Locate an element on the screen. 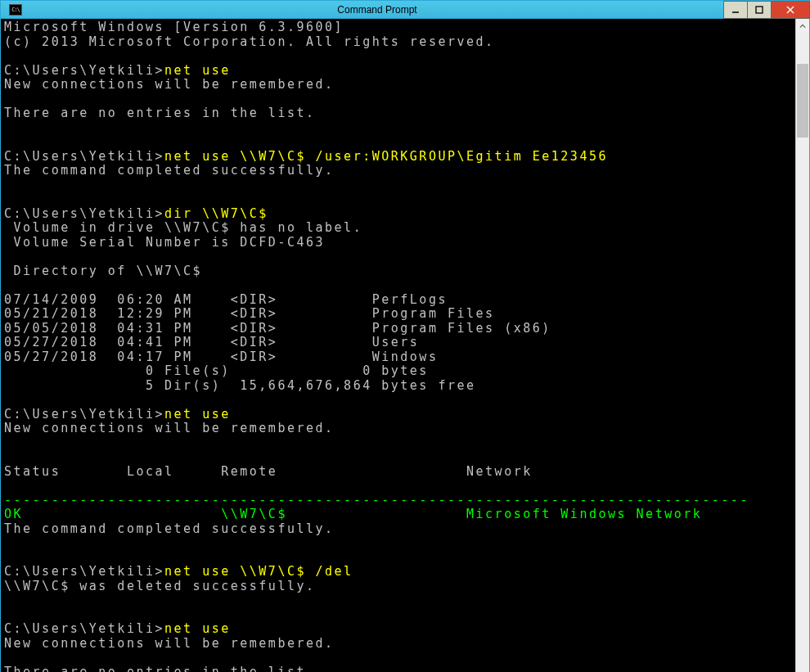  output-line: \\W7\C$ was deleted successfully. is located at coordinates (160, 586).